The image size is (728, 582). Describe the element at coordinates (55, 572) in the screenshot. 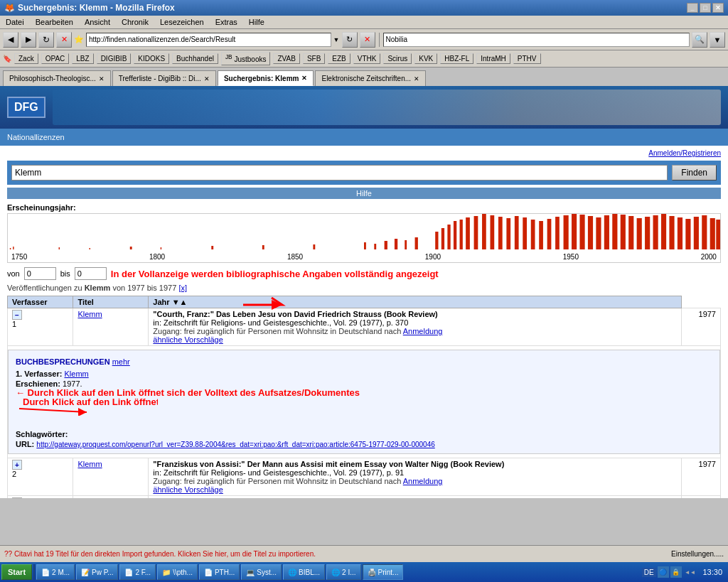

I see `taskbar-item-2m: 📄 2 M...` at that location.